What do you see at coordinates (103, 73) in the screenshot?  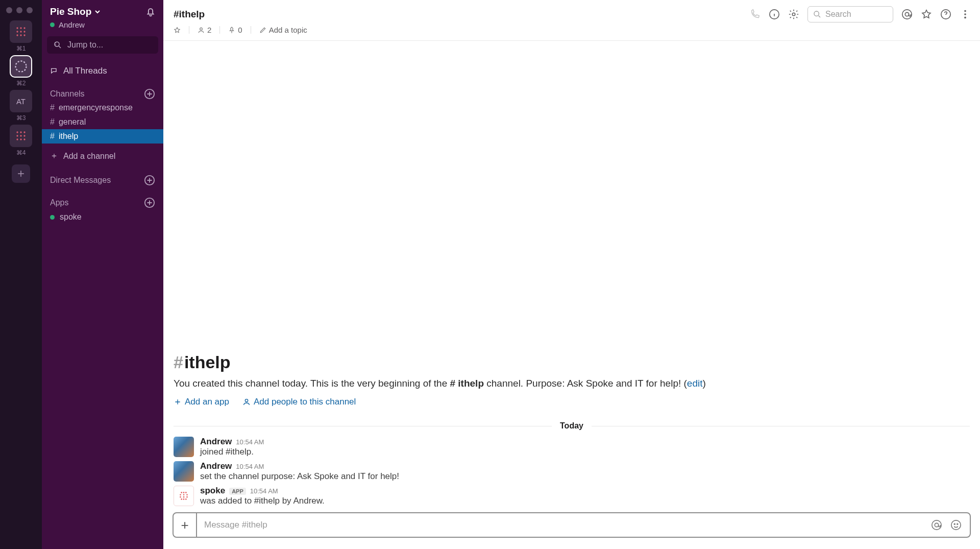 I see `all-threads: All Threads` at bounding box center [103, 73].